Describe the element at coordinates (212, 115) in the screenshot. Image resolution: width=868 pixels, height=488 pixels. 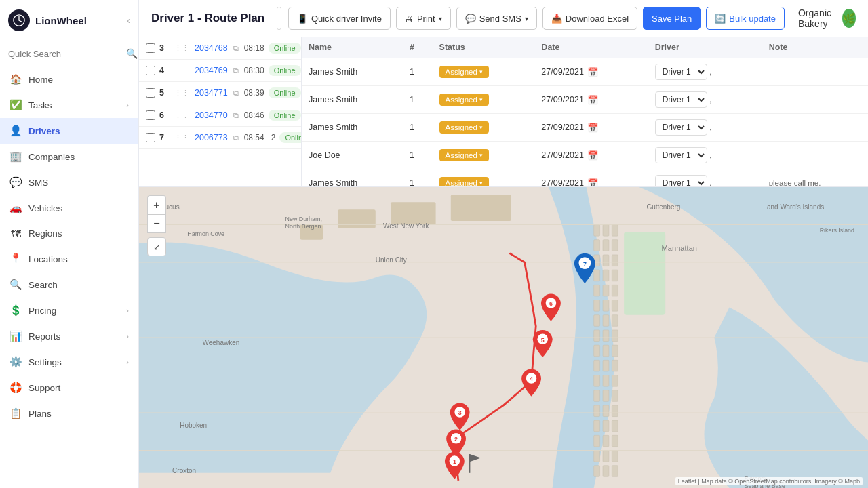
I see `order-link: 2034770` at that location.